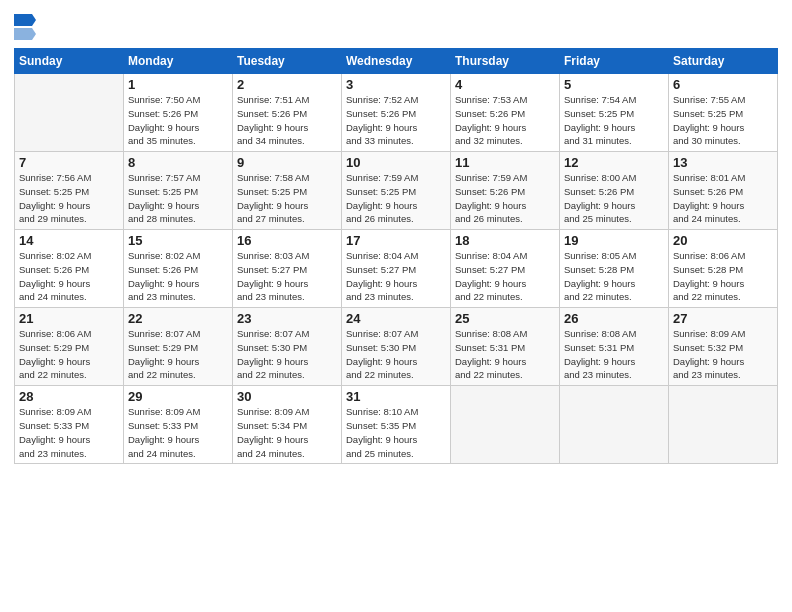 This screenshot has width=792, height=612. What do you see at coordinates (396, 269) in the screenshot?
I see `calendar-cell: 17Sunrise: 8:04 AMSunset: 5:27 PMDayligh…` at bounding box center [396, 269].